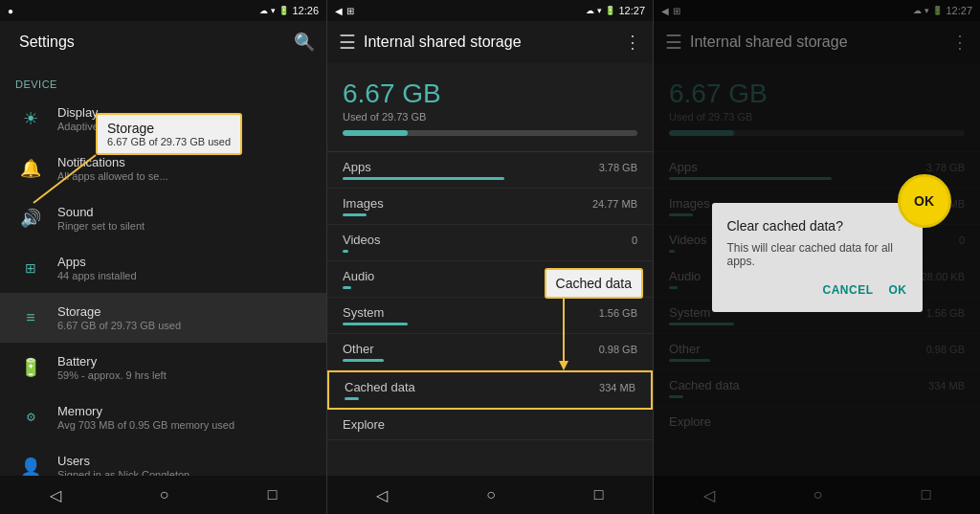 This screenshot has width=980, height=514. What do you see at coordinates (184, 218) in the screenshot?
I see `sound-text: Sound Ringer set to silent` at bounding box center [184, 218].